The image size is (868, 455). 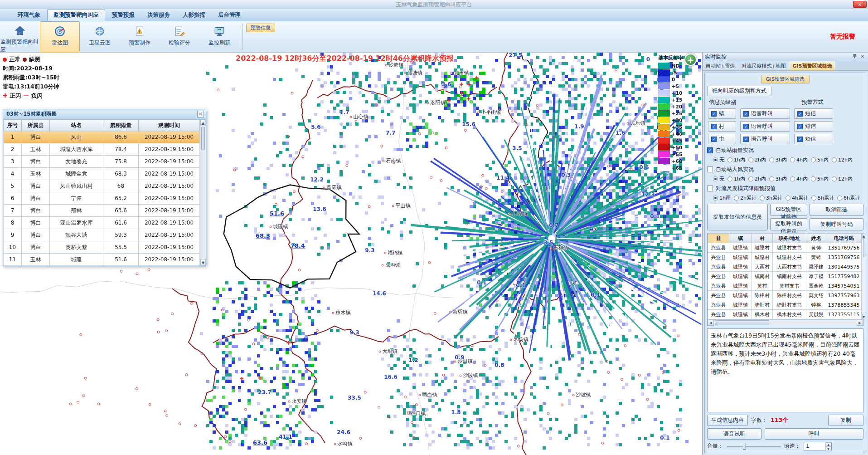 What do you see at coordinates (854, 57) in the screenshot?
I see `pin-icon` at bounding box center [854, 57].